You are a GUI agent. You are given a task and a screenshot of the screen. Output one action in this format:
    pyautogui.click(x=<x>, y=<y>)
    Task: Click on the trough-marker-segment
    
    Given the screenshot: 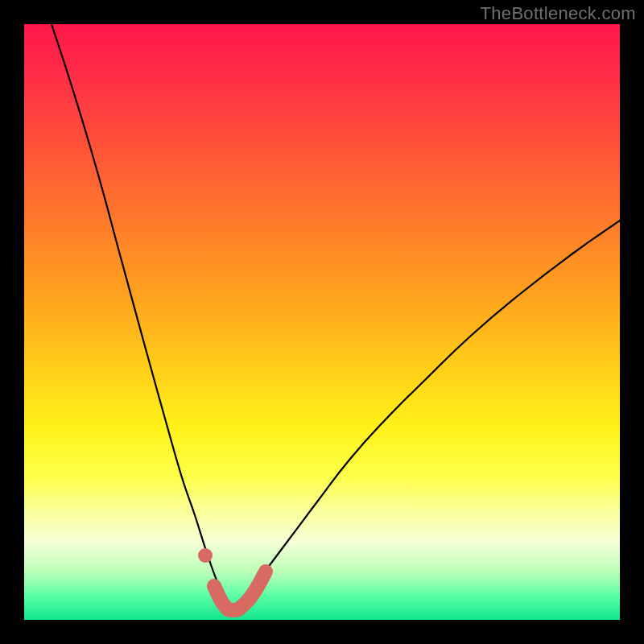 What is the action you would take?
    pyautogui.click(x=240, y=591)
    